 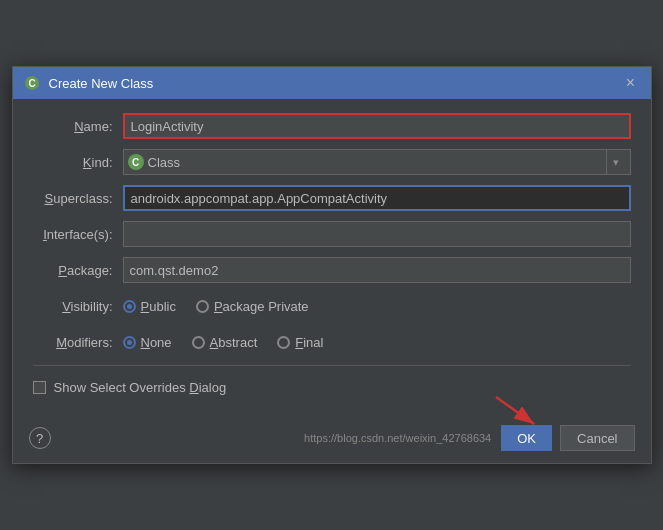 I want to click on package-row: Package:, so click(x=332, y=270).